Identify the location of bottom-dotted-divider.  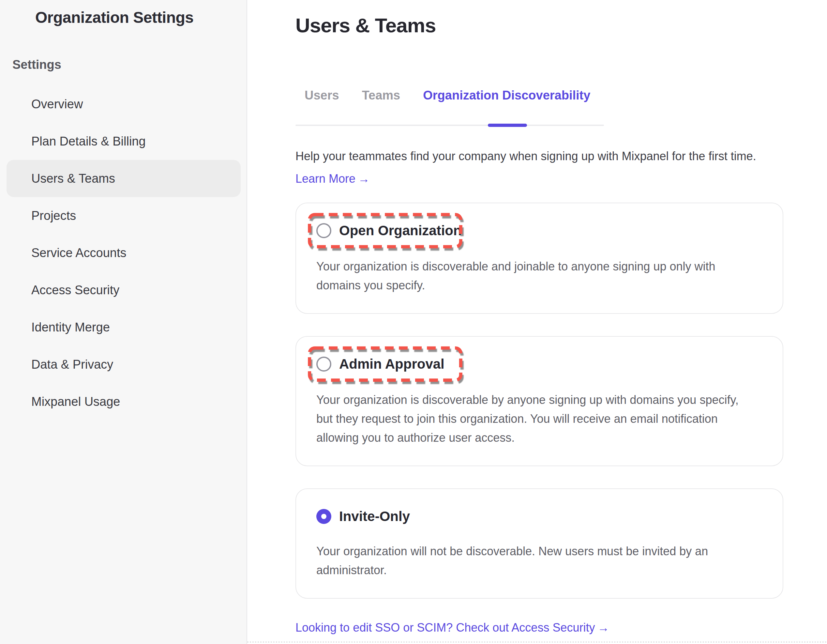
(537, 642).